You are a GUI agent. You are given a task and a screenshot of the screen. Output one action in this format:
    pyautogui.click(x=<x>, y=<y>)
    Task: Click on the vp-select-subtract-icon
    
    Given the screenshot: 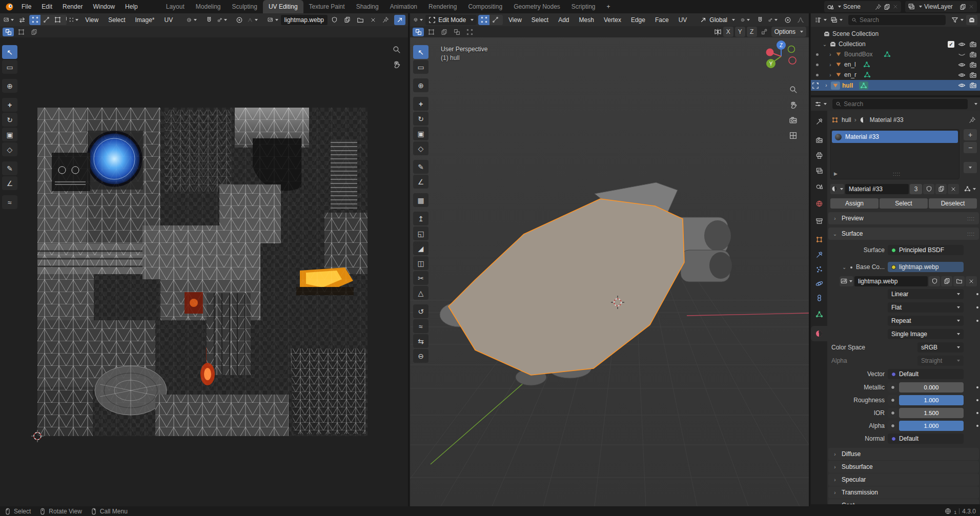 What is the action you would take?
    pyautogui.click(x=444, y=32)
    